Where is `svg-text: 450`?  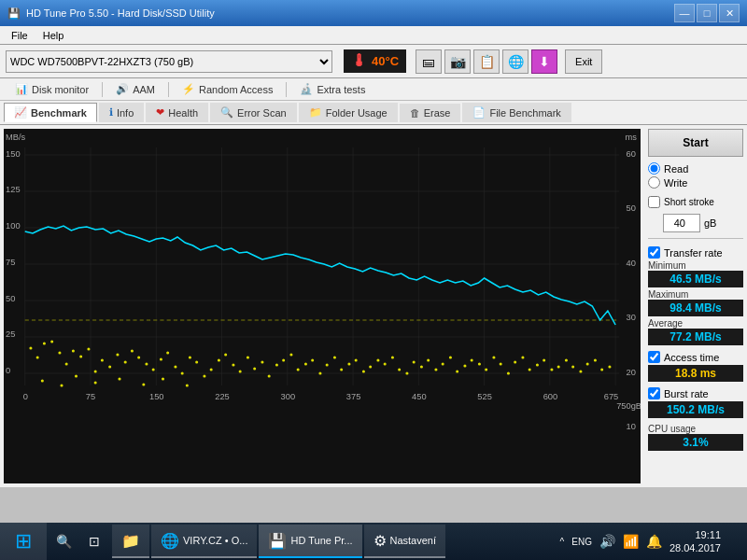
svg-text: 450 is located at coordinates (419, 397).